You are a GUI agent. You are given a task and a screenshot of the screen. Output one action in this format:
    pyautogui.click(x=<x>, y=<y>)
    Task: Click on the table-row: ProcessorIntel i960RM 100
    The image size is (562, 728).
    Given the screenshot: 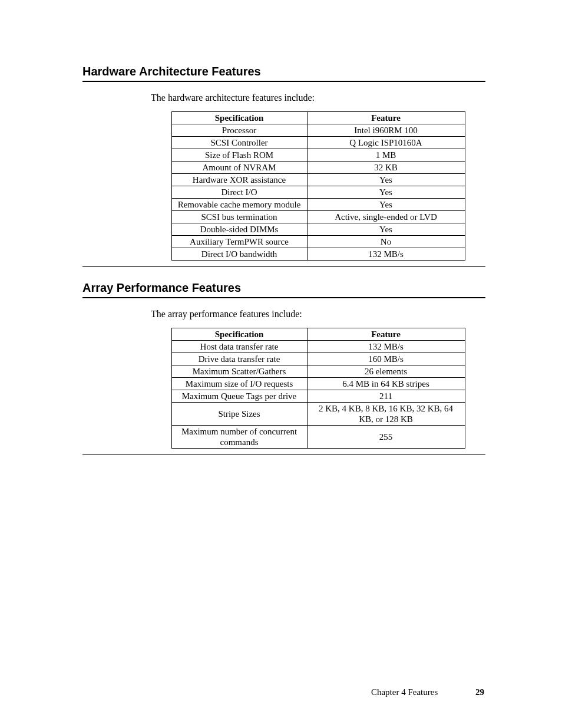 What is the action you would take?
    pyautogui.click(x=318, y=131)
    